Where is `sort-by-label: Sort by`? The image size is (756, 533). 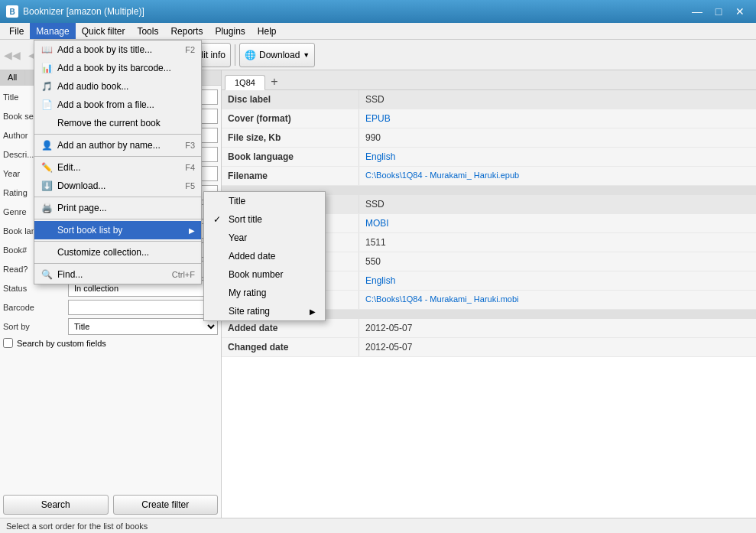
sort-by-label: Sort by is located at coordinates (35, 327).